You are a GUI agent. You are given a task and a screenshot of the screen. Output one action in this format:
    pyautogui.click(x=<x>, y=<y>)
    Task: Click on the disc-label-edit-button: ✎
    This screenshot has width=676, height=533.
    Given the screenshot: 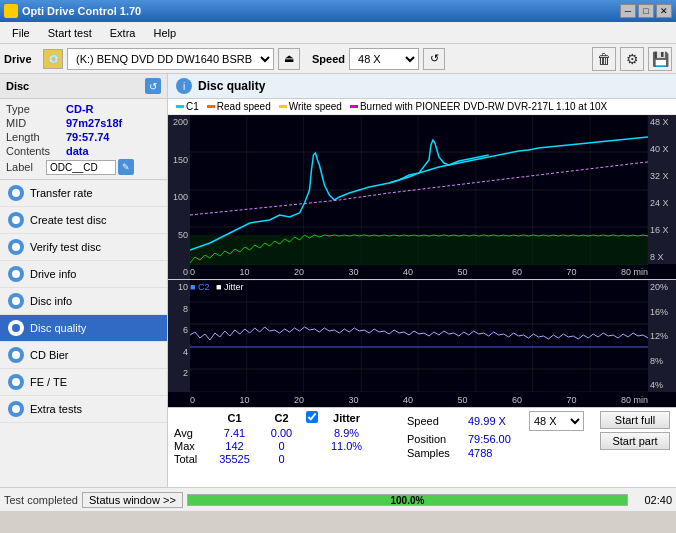 What is the action you would take?
    pyautogui.click(x=126, y=167)
    